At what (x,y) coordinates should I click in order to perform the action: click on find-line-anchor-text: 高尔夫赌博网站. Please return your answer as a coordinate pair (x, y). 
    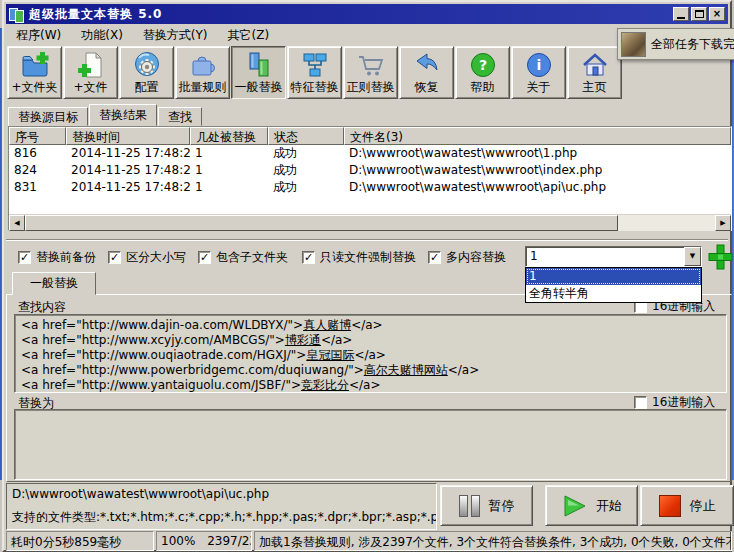
    Looking at the image, I should click on (406, 370).